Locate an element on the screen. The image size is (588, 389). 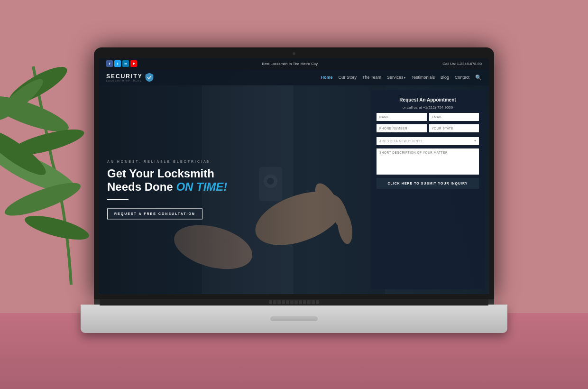
form-select-wrapper: ARE YOU A NEW CLIENT? YES NO ▾ is located at coordinates (428, 140).